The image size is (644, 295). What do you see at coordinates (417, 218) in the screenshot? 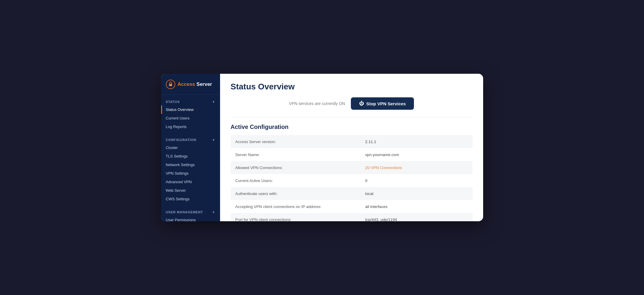
I see `config-value: tcp/443, udp/1194` at bounding box center [417, 218].